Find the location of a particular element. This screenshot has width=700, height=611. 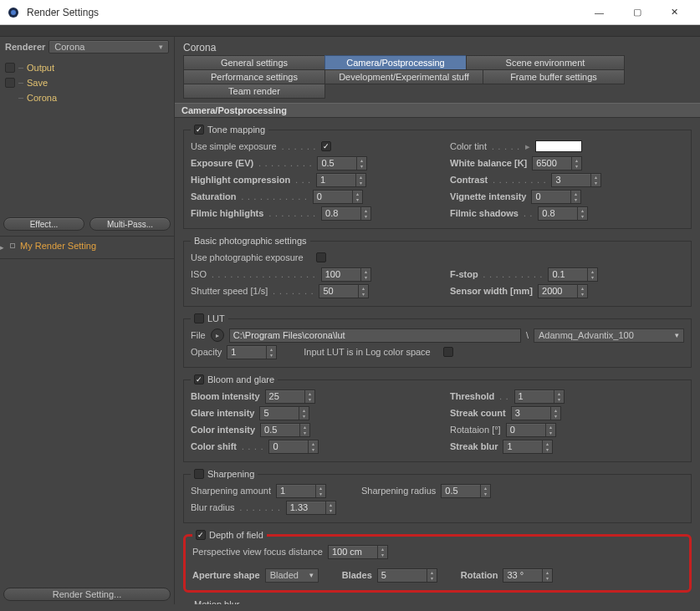

white-balance-input: 6500▴▾ is located at coordinates (557, 164).